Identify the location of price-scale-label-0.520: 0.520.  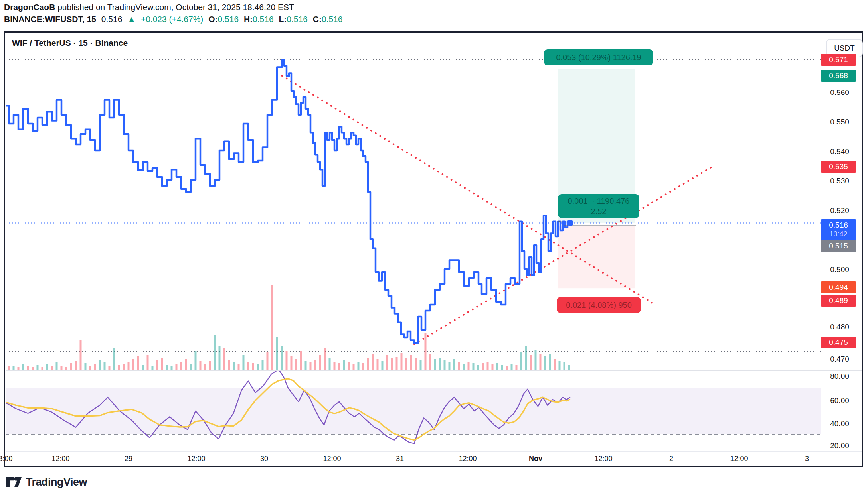
(840, 211).